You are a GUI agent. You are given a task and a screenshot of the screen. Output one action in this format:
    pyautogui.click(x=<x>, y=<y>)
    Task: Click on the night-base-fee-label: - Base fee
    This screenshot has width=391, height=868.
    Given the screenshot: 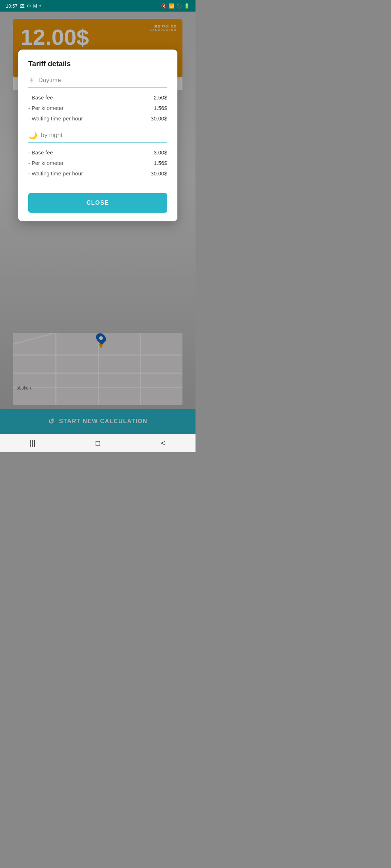 What is the action you would take?
    pyautogui.click(x=41, y=153)
    